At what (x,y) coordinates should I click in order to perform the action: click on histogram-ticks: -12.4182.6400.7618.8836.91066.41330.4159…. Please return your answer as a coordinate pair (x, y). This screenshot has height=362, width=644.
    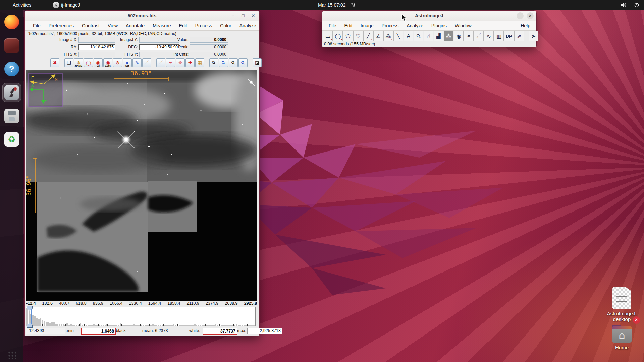
    Looking at the image, I should click on (142, 303).